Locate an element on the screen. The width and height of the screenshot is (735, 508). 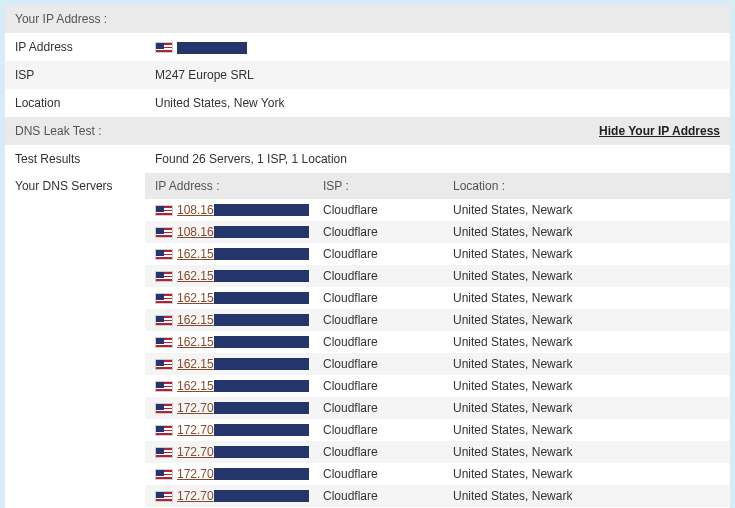
ip-value is located at coordinates (438, 47).